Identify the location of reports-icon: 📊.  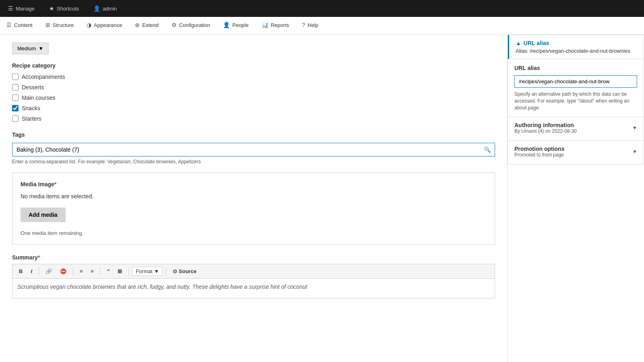
(265, 25).